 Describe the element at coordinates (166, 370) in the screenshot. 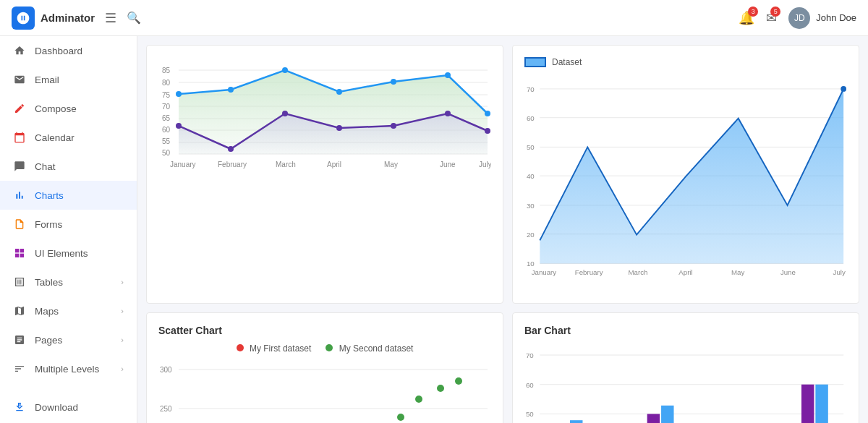

I see `svg-text: 300` at that location.